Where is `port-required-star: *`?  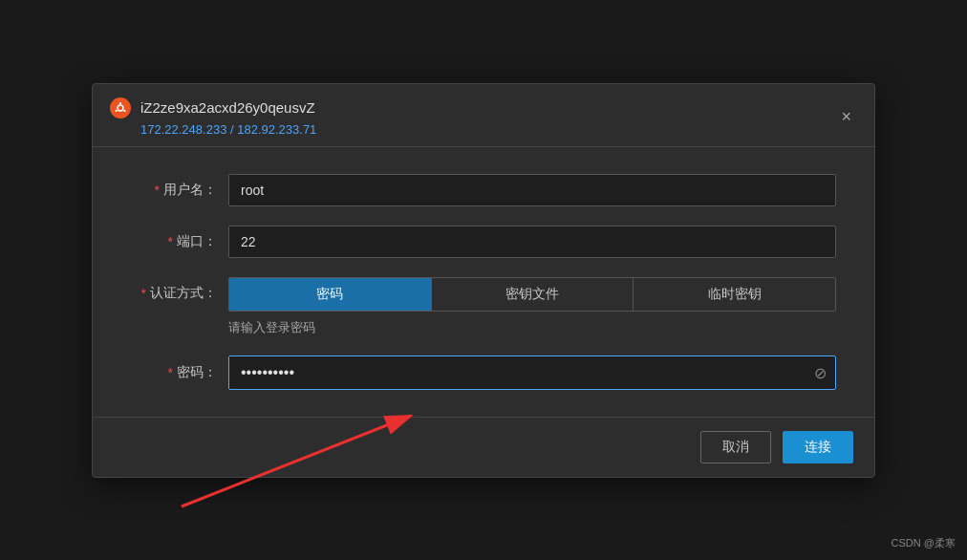
port-required-star: * is located at coordinates (170, 242).